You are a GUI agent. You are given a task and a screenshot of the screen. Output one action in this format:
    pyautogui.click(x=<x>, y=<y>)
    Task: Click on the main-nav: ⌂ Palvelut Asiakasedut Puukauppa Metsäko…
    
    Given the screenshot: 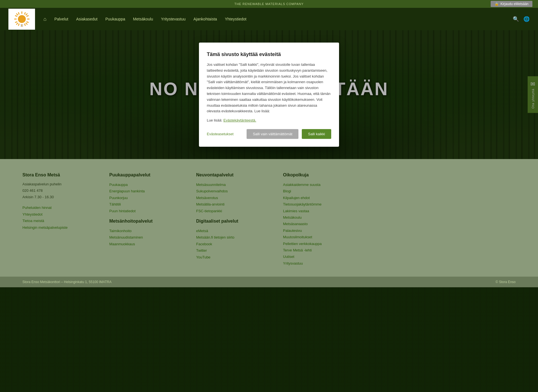 What is the action you would take?
    pyautogui.click(x=286, y=19)
    